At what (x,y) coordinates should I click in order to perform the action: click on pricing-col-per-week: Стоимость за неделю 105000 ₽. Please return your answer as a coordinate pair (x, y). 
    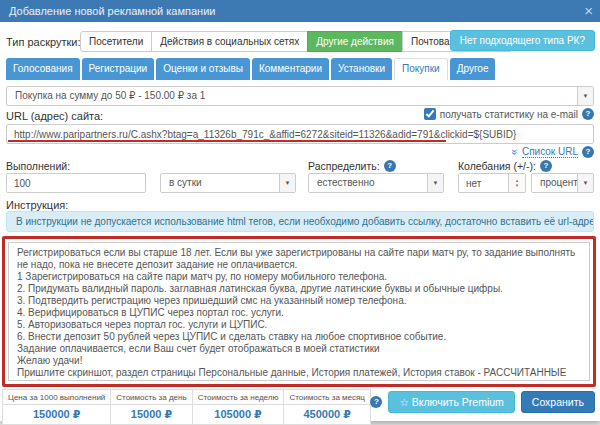
    Looking at the image, I should click on (238, 407).